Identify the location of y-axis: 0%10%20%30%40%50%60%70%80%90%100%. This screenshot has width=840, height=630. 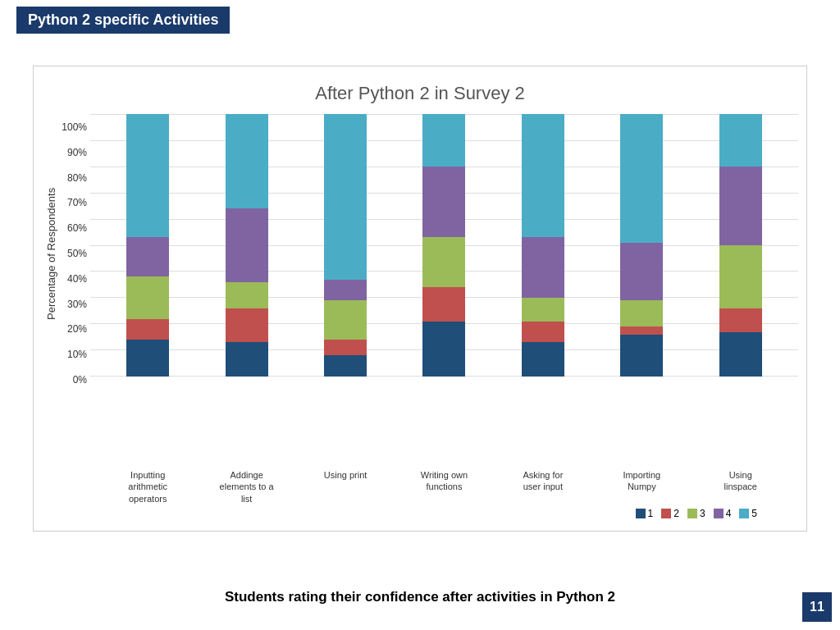
(75, 253).